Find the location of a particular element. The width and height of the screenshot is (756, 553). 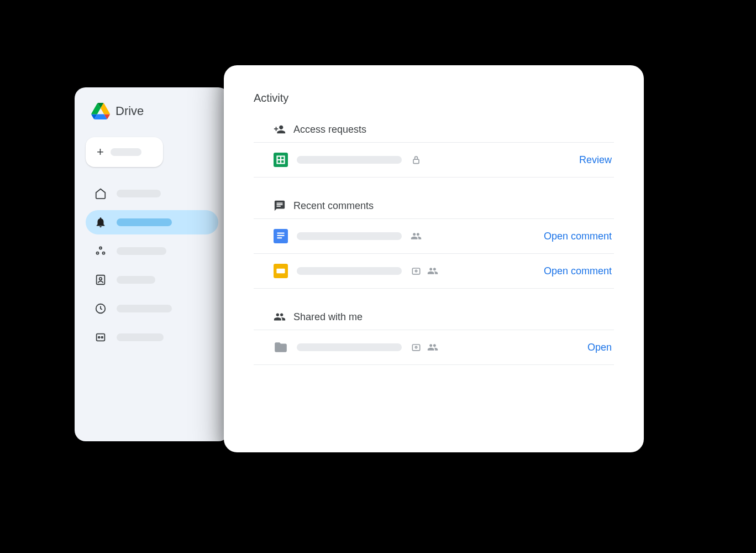

open-link: Open is located at coordinates (601, 347).